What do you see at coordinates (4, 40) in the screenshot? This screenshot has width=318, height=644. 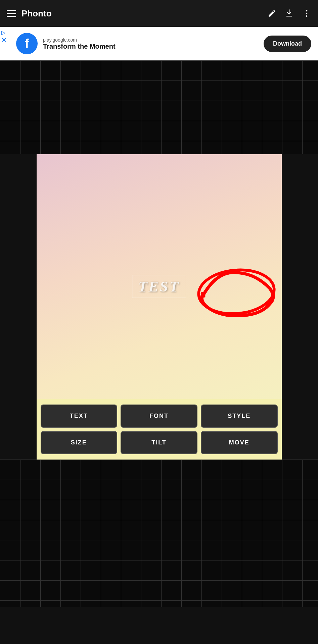 I see `ad-close-icon: ✕` at bounding box center [4, 40].